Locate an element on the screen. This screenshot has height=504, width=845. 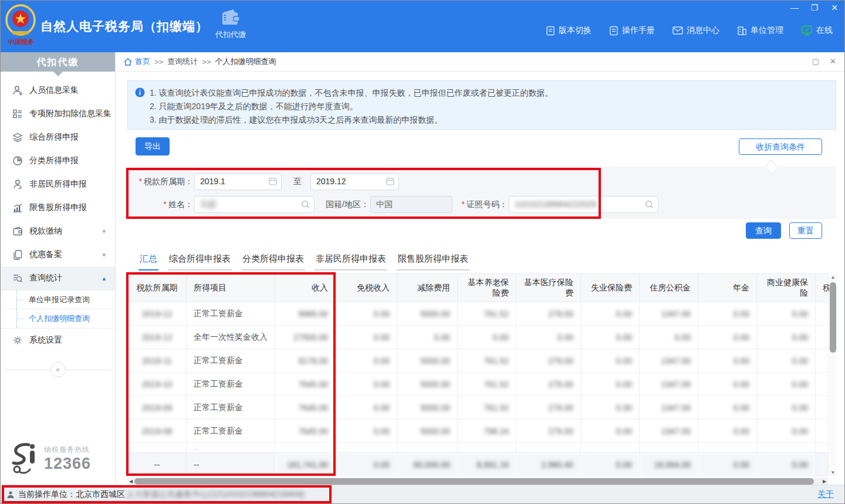
sidebar-subitem-unit-declaration-query: 单位申报记录查询 is located at coordinates (58, 300).